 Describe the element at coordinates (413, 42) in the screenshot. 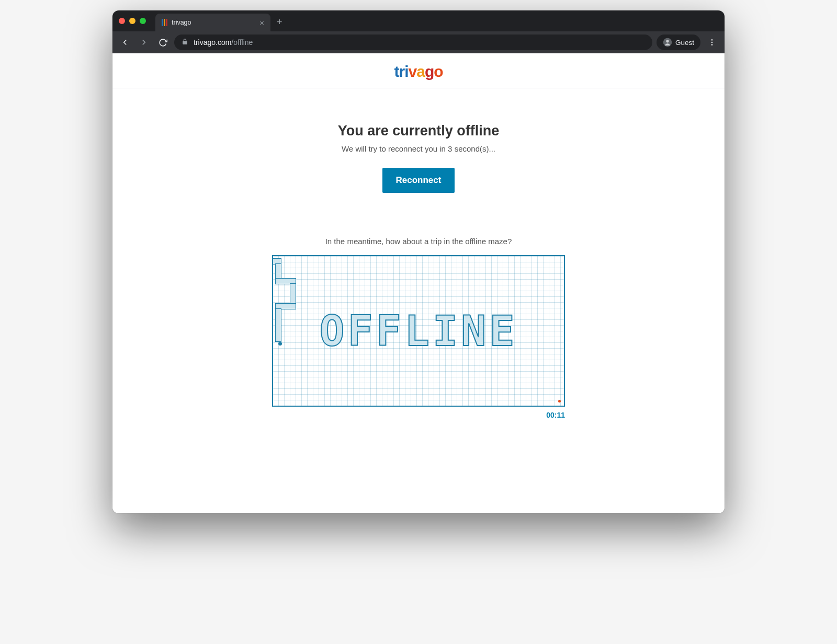

I see `address-bar: trivago.com/offline` at that location.